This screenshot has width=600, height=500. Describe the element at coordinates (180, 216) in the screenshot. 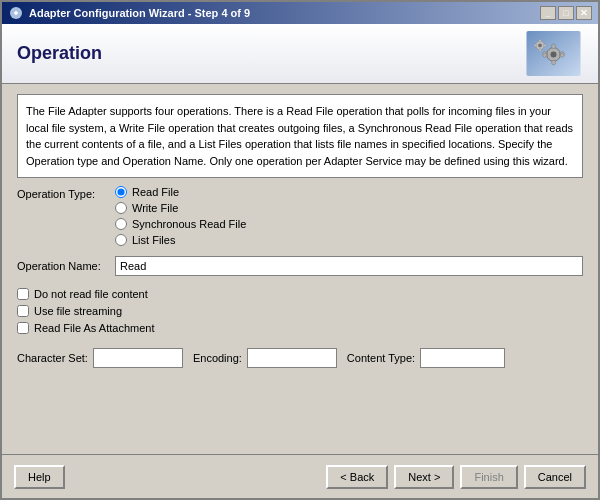

I see `radio-group: Read File Write File Synchronous Read Fi…` at that location.